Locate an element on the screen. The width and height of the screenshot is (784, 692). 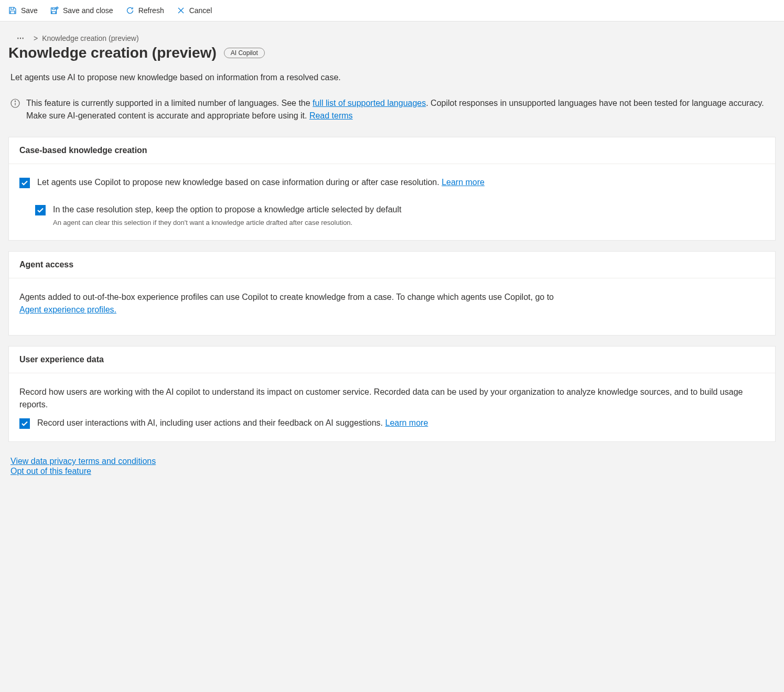
card-title-case-based: Case-based knowledge creation is located at coordinates (392, 150).